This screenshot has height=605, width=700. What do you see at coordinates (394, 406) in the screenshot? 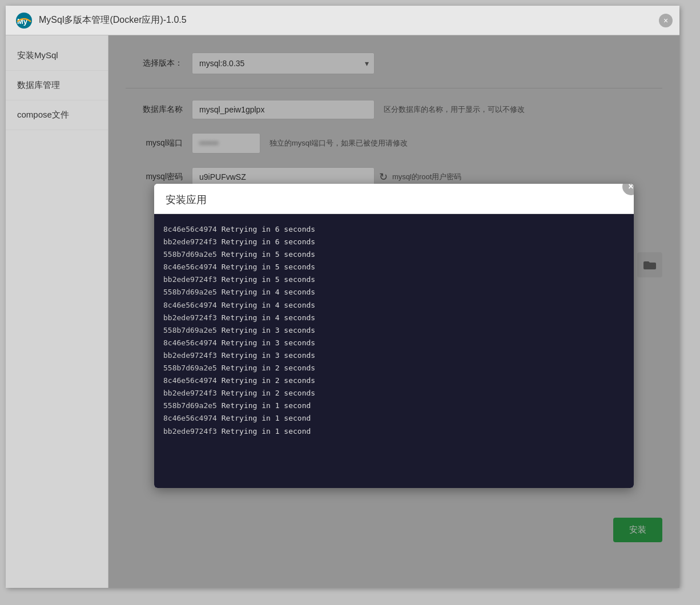
I see `log-line: 558b7d69a2e5 Retrying in 1 second` at bounding box center [394, 406].